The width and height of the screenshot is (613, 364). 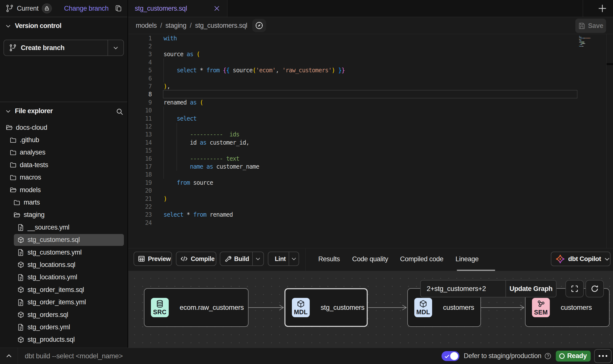 What do you see at coordinates (115, 48) in the screenshot?
I see `create-branch-dropdown` at bounding box center [115, 48].